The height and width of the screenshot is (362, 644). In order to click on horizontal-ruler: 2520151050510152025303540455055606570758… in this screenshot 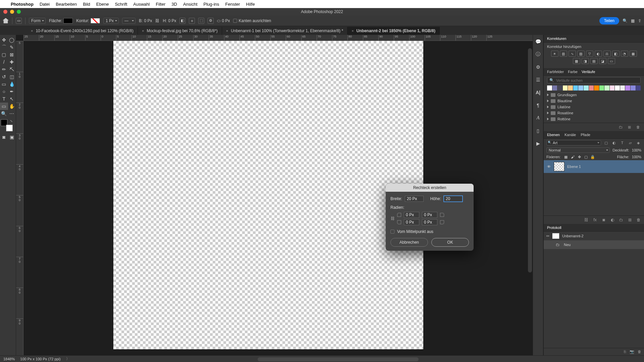, I will do `click(278, 38)`.